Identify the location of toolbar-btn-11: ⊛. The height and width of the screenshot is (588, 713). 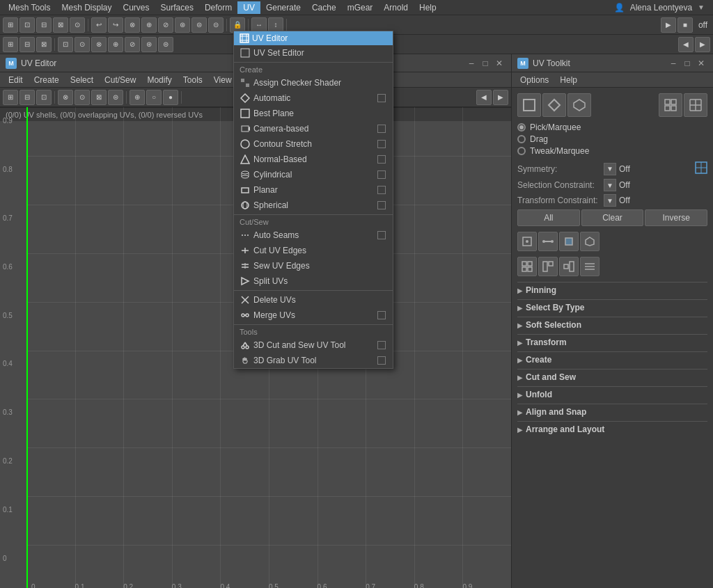
(182, 25).